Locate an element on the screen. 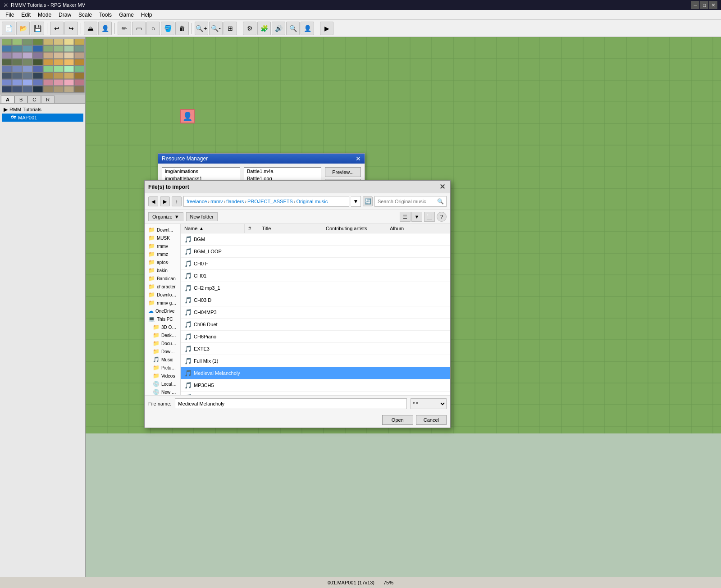 The image size is (721, 588). restore-button: □ is located at coordinates (704, 5).